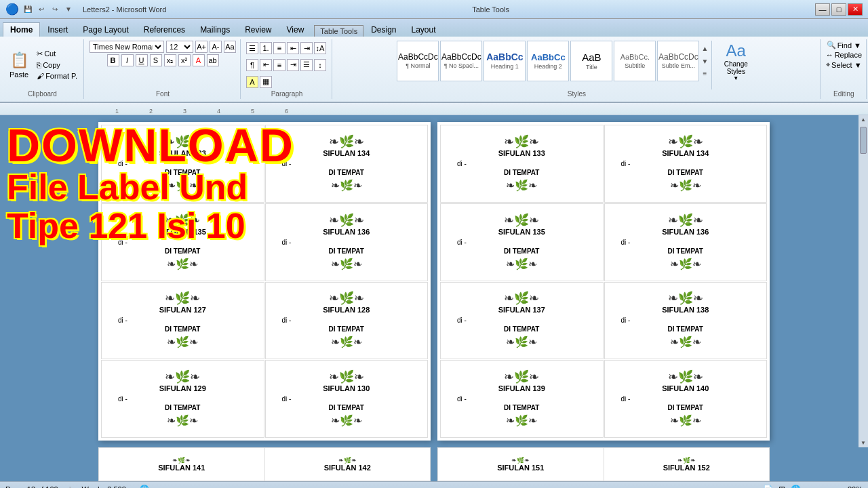 The image size is (868, 488). What do you see at coordinates (127, 47) in the screenshot?
I see `font-family-selector: Times New Roman` at bounding box center [127, 47].